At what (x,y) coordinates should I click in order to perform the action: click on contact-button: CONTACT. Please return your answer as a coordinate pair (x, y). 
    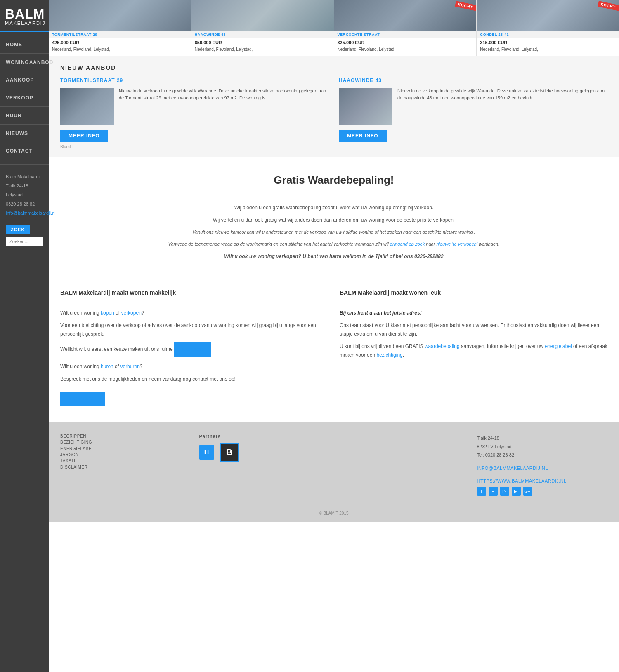
    Looking at the image, I should click on (83, 399).